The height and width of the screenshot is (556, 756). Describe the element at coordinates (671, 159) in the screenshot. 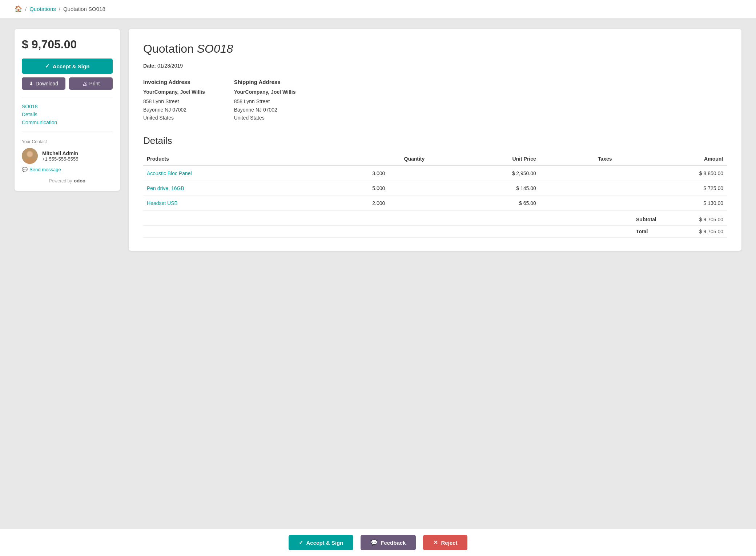

I see `col-amount: Amount` at that location.